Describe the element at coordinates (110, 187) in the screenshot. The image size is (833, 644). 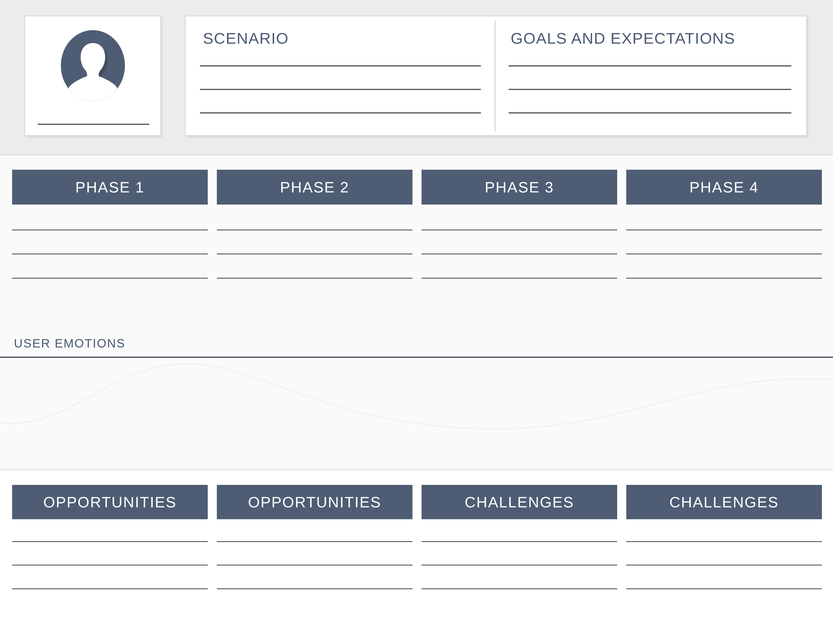
I see `phase-1-header: PHASE 1` at that location.